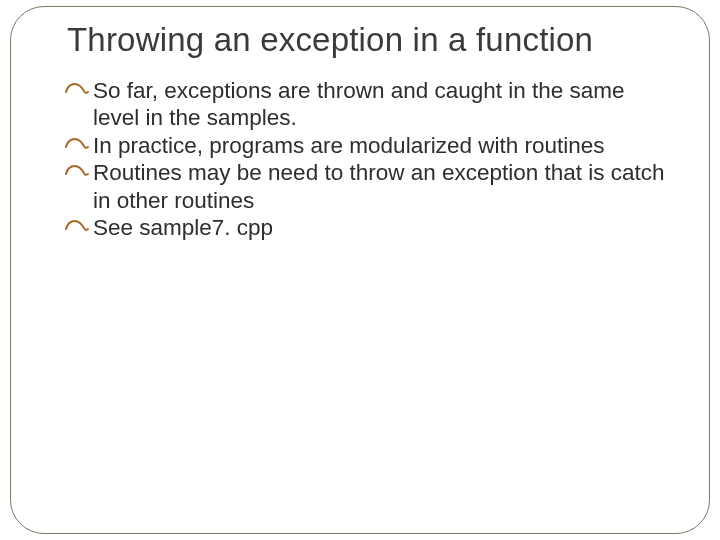 The height and width of the screenshot is (540, 720). I want to click on bullet-text: So far, exceptions are thrown and caught…, so click(359, 104).